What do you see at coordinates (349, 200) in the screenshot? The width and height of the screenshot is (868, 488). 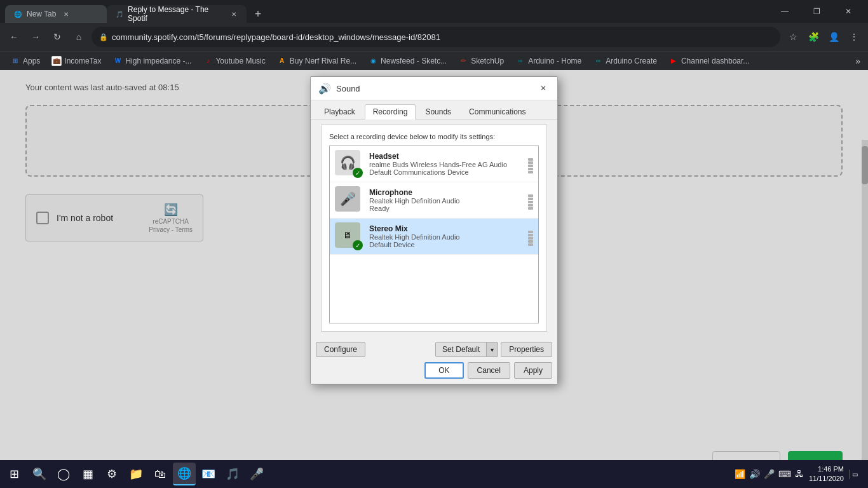 I see `microphone-icon-wrap: 🎤` at bounding box center [349, 200].